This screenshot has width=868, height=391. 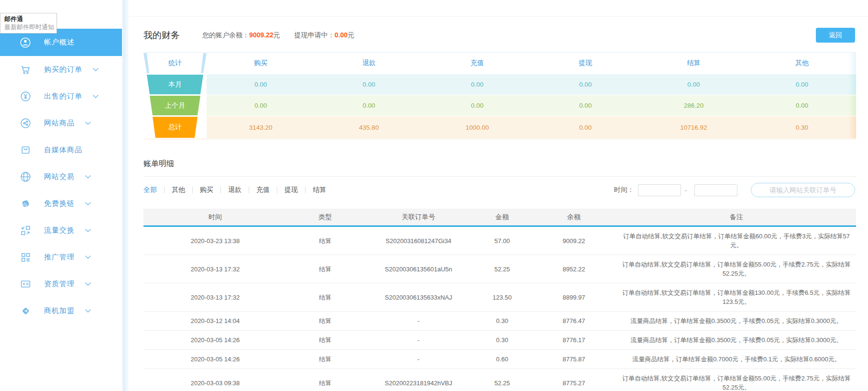 What do you see at coordinates (261, 127) in the screenshot?
I see `stat-value: 3143.20` at bounding box center [261, 127].